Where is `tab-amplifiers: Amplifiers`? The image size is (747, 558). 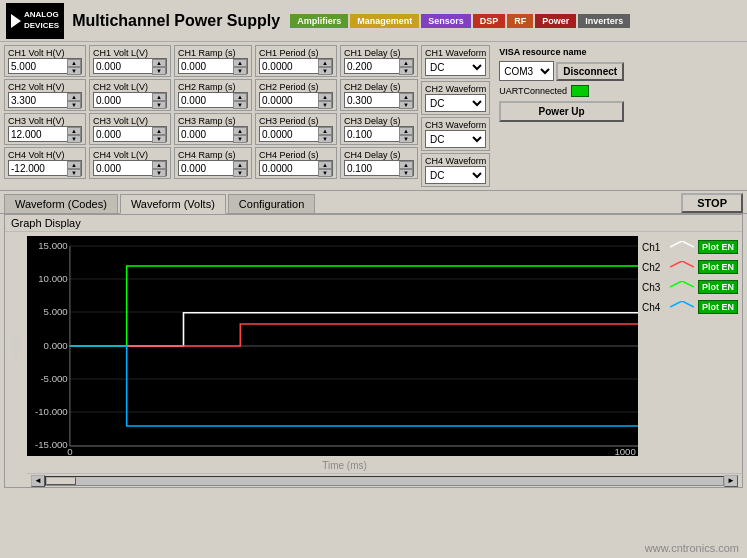 tab-amplifiers: Amplifiers is located at coordinates (319, 21).